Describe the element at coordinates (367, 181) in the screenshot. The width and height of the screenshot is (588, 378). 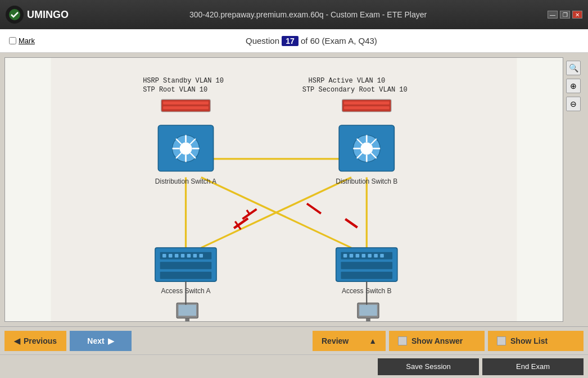
I see `svg-text: Distribution Switch B` at that location.